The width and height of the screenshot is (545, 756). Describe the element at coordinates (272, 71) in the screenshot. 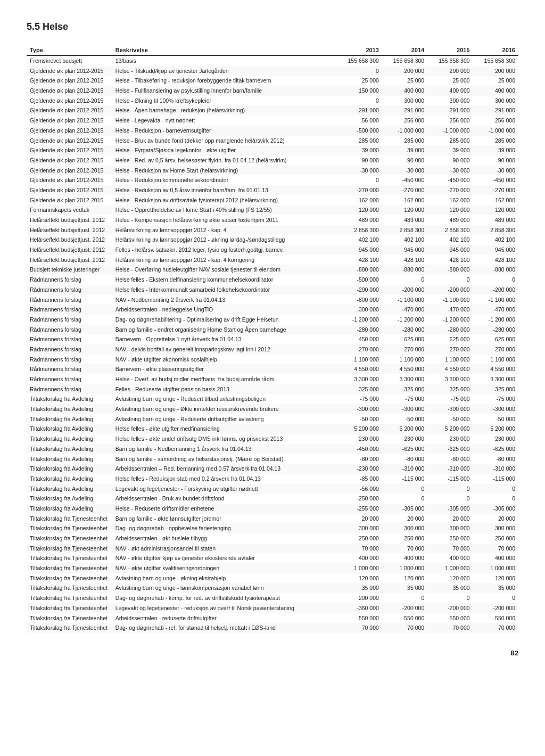

I see `table-row: Gjeldende øk plan 2012-2015Helse - Tilsk…` at that location.